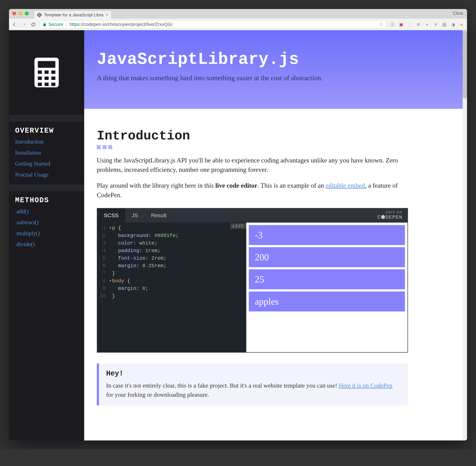 Image resolution: width=476 pixels, height=466 pixels. What do you see at coordinates (14, 13) in the screenshot?
I see `close-window-button` at bounding box center [14, 13].